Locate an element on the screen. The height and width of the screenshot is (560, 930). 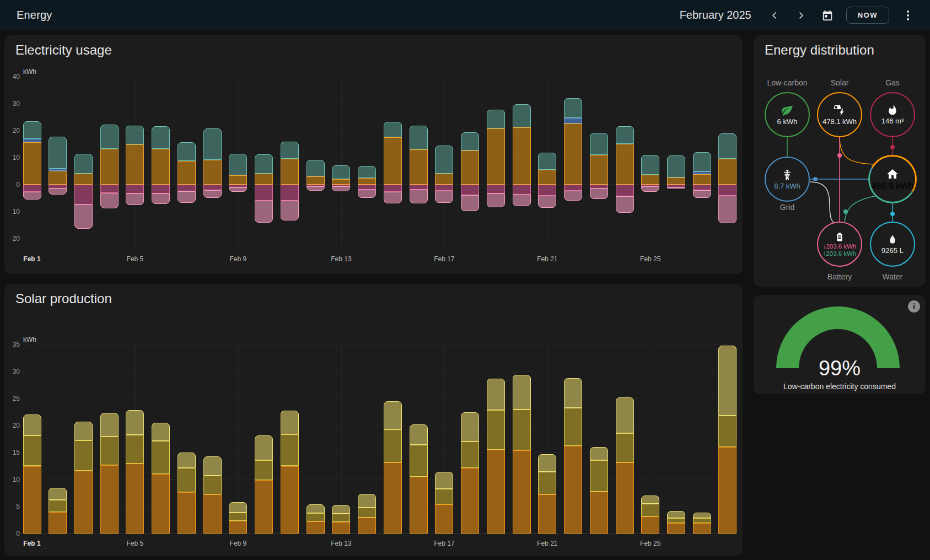
overflow-menu-button is located at coordinates (908, 15).